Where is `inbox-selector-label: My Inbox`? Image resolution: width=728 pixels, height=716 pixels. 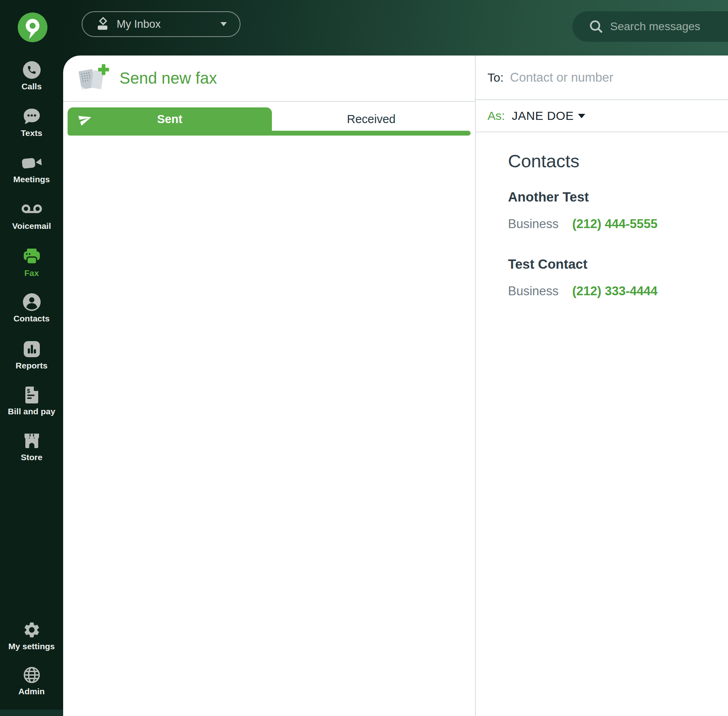
inbox-selector-label: My Inbox is located at coordinates (139, 24).